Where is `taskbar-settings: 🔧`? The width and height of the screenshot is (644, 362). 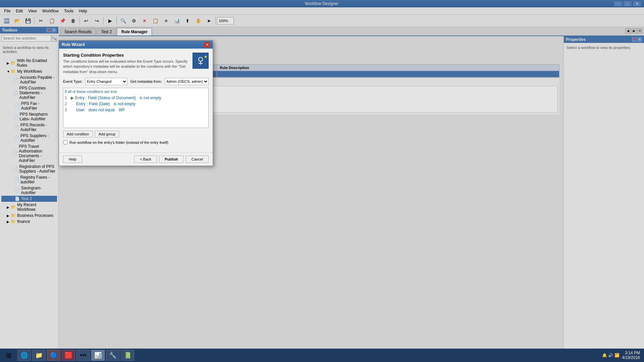 taskbar-settings: 🔧 is located at coordinates (113, 355).